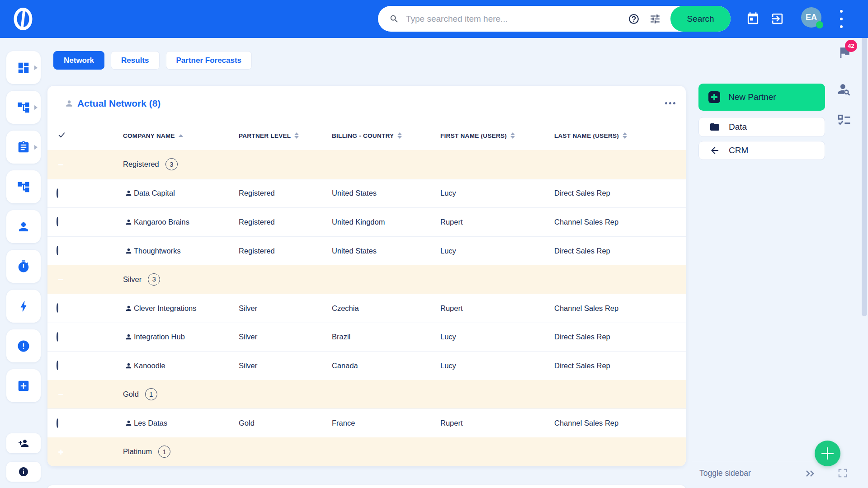 The image size is (868, 488). Describe the element at coordinates (367, 279) in the screenshot. I see `group-row-silver: Silver 3` at that location.